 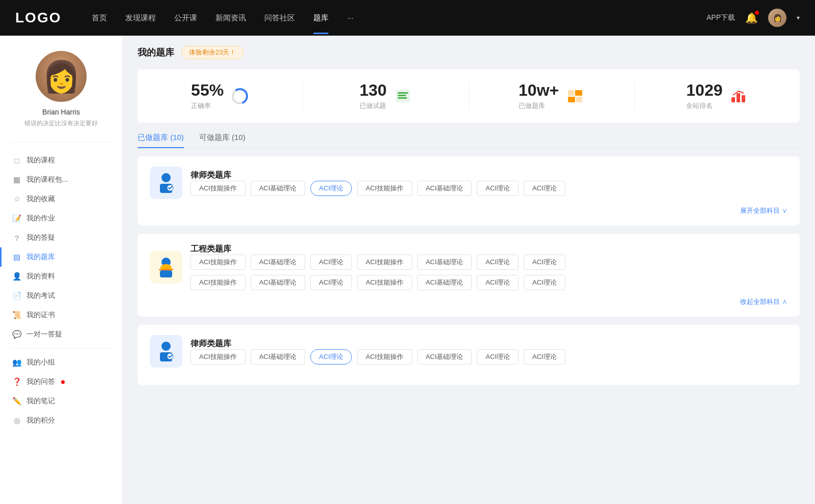 What do you see at coordinates (17, 160) in the screenshot?
I see `course-icon: □` at bounding box center [17, 160].